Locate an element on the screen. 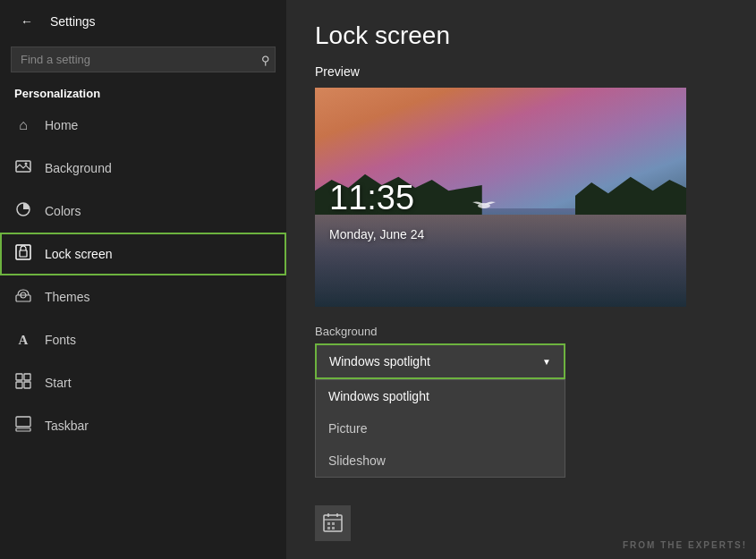 This screenshot has width=756, height=559. background-section-label: Background is located at coordinates (521, 331).